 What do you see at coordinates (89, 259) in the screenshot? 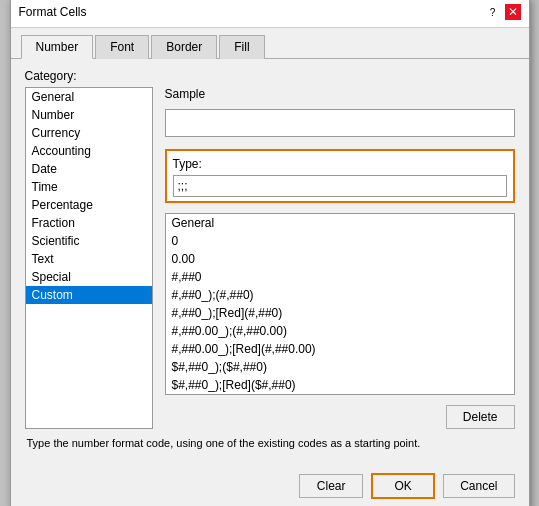
I see `category-item-text: Text` at bounding box center [89, 259].